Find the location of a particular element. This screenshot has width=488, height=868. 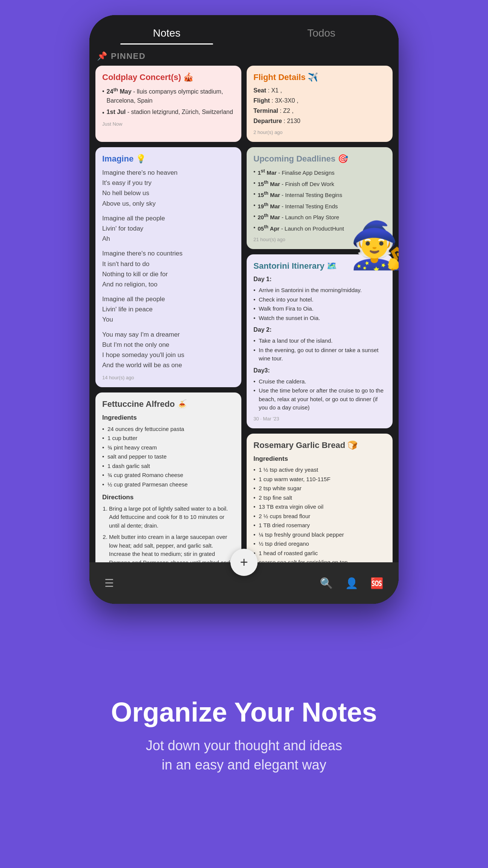

tabs-header: Notes Todos is located at coordinates (244, 30).